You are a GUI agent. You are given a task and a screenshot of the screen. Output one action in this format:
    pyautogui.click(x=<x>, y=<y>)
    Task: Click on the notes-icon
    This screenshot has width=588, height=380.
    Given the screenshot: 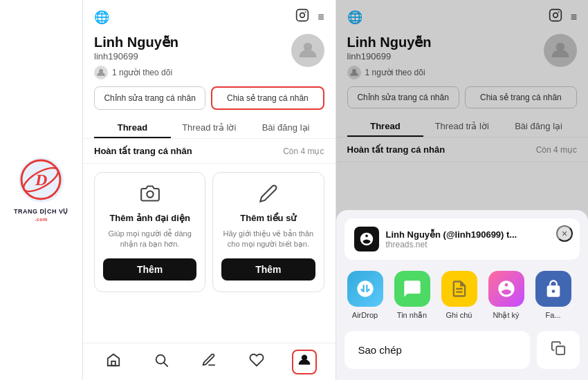 What is the action you would take?
    pyautogui.click(x=459, y=289)
    